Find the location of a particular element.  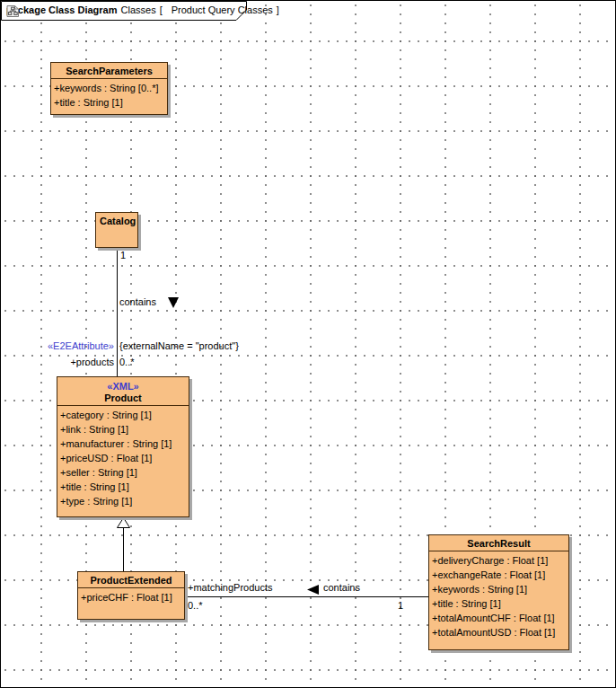

attribute: +keywords : String [1] is located at coordinates (499, 589).